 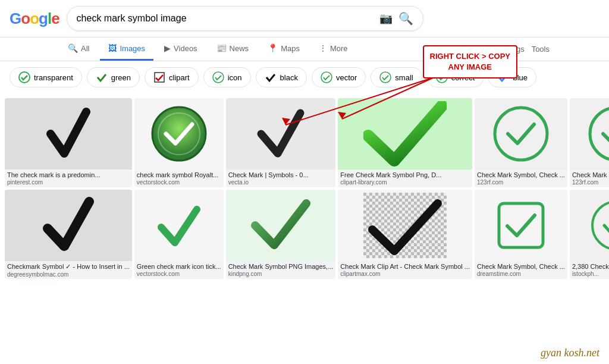 I want to click on tooltip-line1: RIGHT CLICK > COPY, so click(x=470, y=56).